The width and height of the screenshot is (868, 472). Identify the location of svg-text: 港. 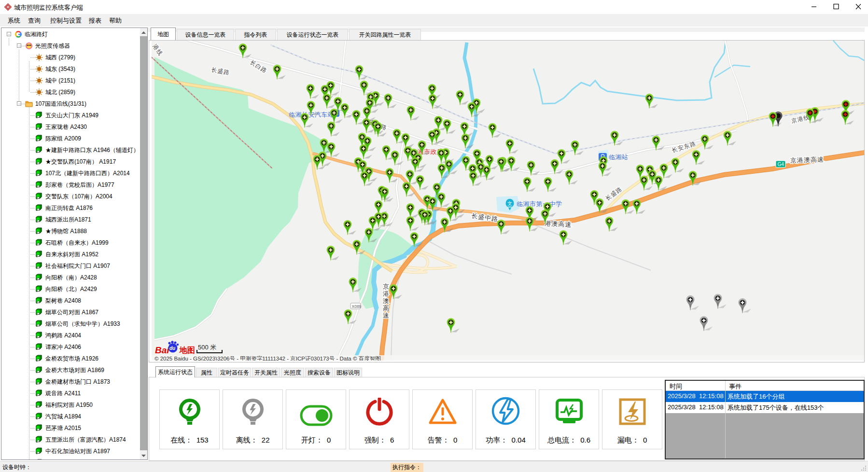
(386, 293).